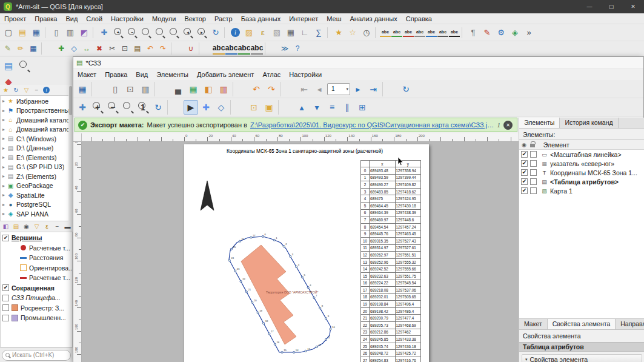 The image size is (644, 362). What do you see at coordinates (385, 33) in the screenshot?
I see `layer-labeling-icon: abc` at bounding box center [385, 33].